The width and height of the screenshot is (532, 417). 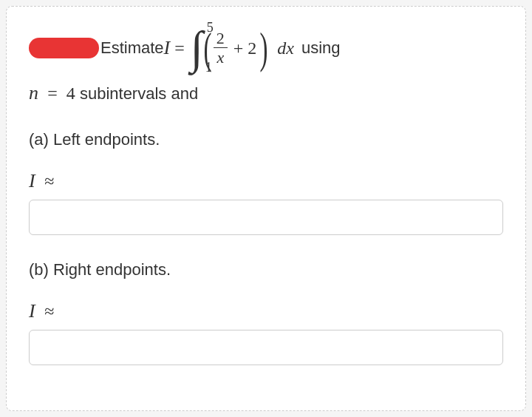 I want to click on part-b-answer-input, so click(x=266, y=348).